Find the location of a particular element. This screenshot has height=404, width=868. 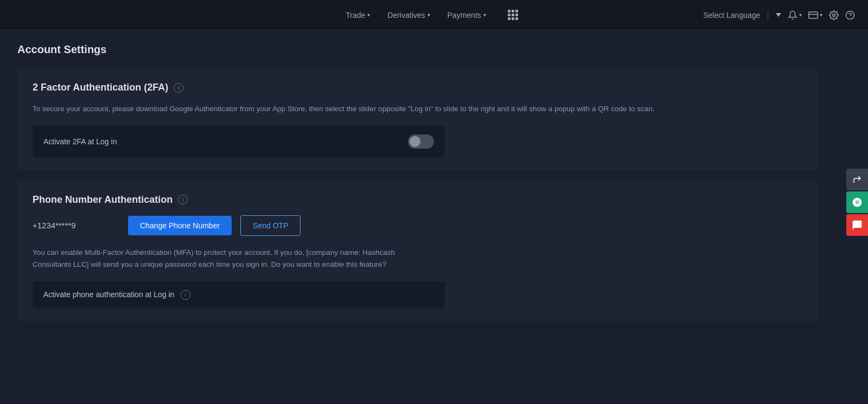

twofa-toggle-row: Activate 2FA at Log in is located at coordinates (239, 142).